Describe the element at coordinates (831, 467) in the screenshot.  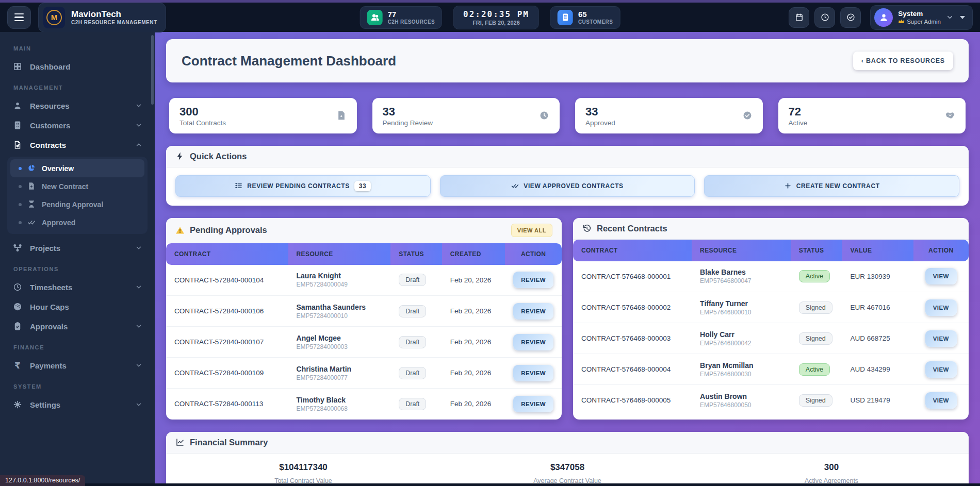
I see `financial-value: 300` at that location.